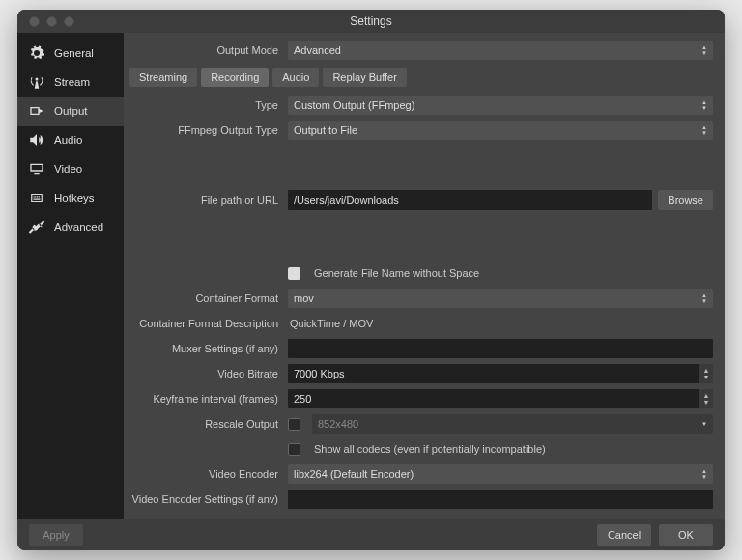 The height and width of the screenshot is (560, 742). Describe the element at coordinates (37, 227) in the screenshot. I see `tools-icon` at that location.